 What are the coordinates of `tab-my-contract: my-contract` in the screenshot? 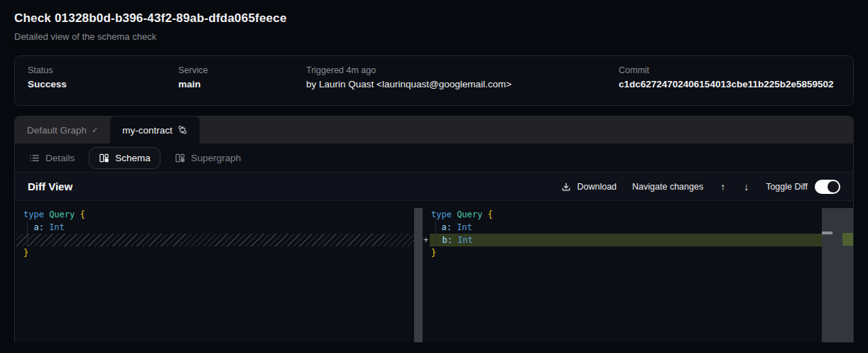 It's located at (155, 130).